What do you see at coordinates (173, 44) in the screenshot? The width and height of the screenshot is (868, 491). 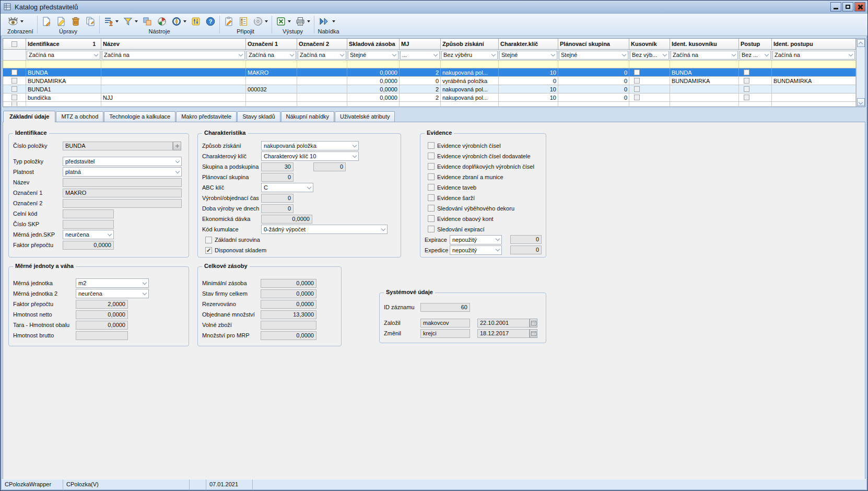 I see `column-header-nazev: Název` at bounding box center [173, 44].